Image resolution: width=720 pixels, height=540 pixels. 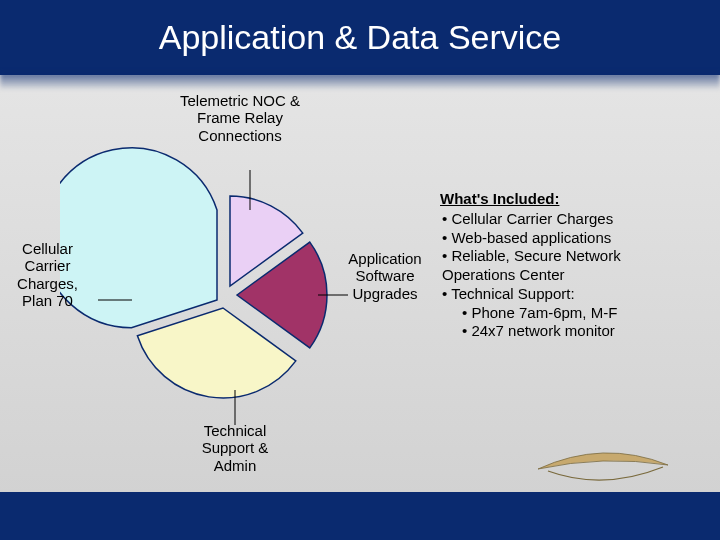 What do you see at coordinates (566, 220) in the screenshot?
I see `included-item: • Cellular Carrier Charges` at bounding box center [566, 220].